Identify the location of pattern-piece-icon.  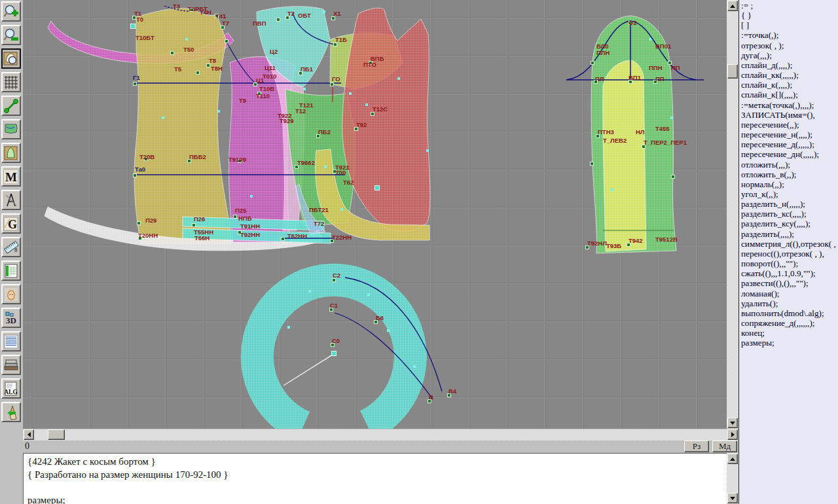
(11, 153).